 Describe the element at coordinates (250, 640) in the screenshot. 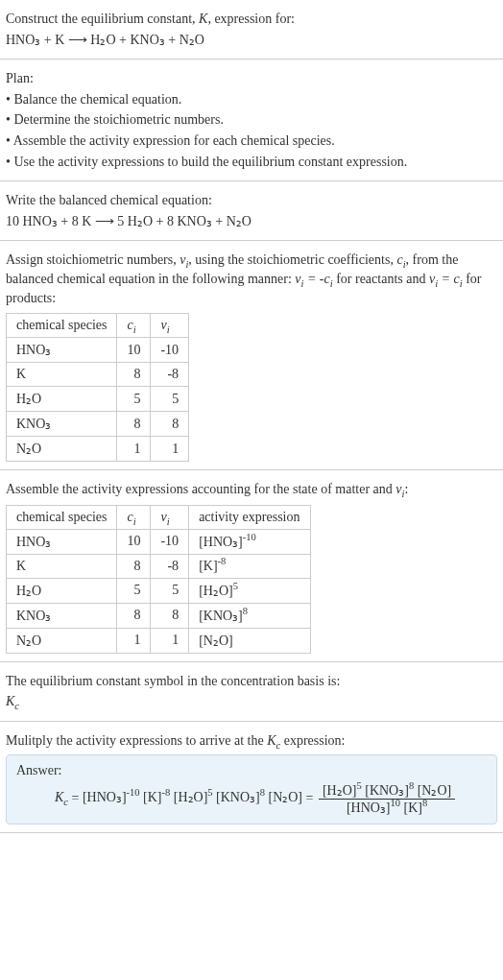

I see `cell-activity: [N₂O]` at that location.